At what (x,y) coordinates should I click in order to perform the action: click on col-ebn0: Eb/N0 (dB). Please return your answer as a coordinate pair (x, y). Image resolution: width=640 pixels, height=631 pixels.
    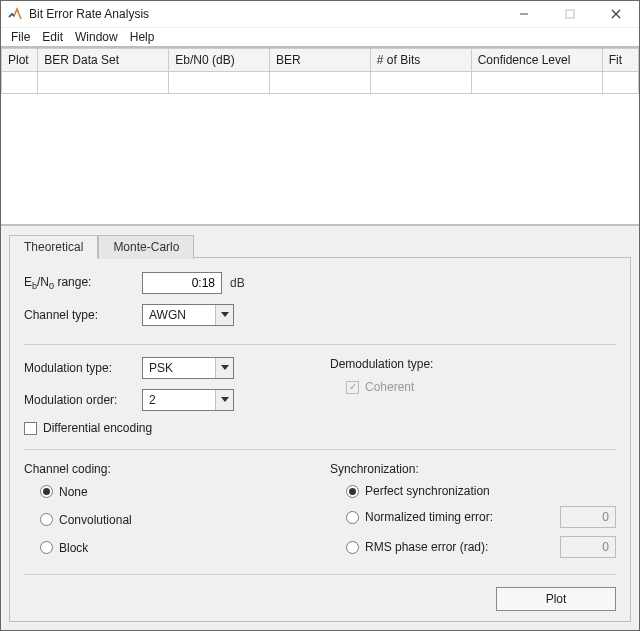
    Looking at the image, I should click on (220, 60).